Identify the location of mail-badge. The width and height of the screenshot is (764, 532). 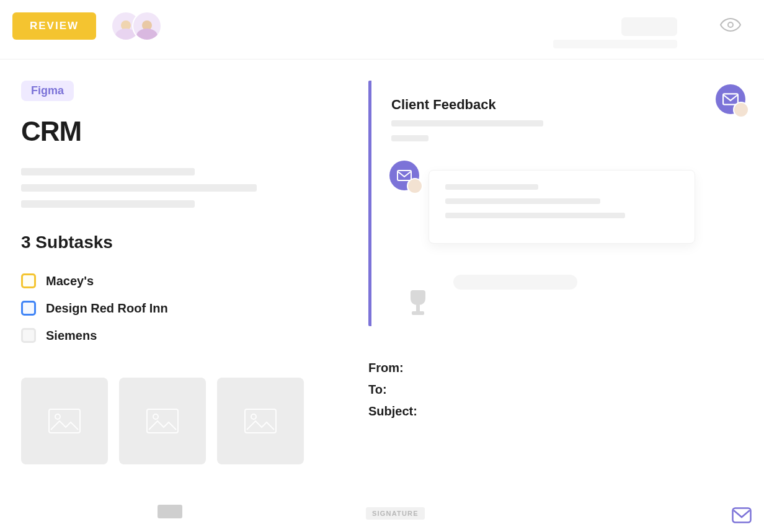
(731, 99).